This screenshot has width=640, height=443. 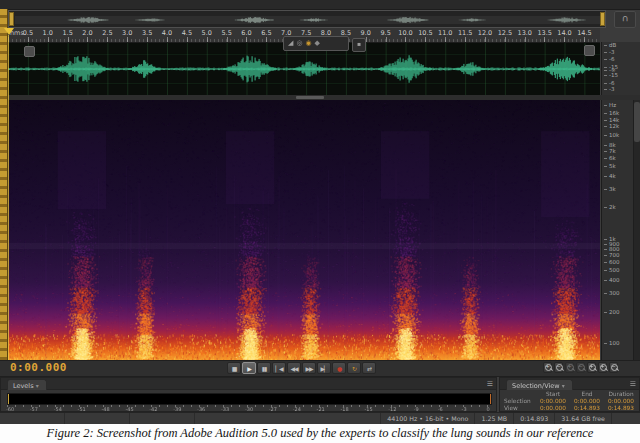 I want to click on hud-volume-knob-icon: ◎, so click(x=299, y=44).